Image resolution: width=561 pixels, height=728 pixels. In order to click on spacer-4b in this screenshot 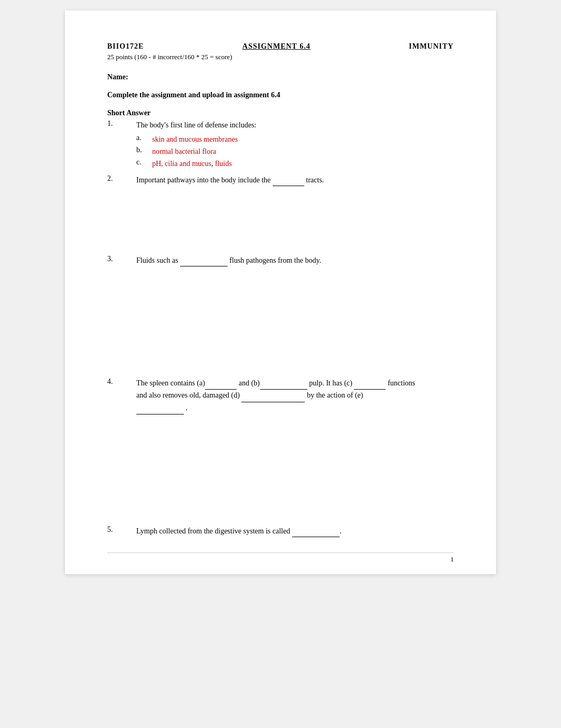, I will do `click(280, 504)`.